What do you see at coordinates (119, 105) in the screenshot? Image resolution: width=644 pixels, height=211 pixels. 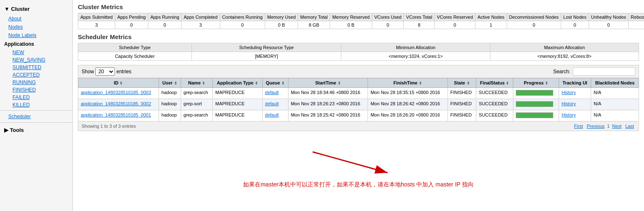 I see `app-id-cell: application_1480328510185_0002` at bounding box center [119, 105].